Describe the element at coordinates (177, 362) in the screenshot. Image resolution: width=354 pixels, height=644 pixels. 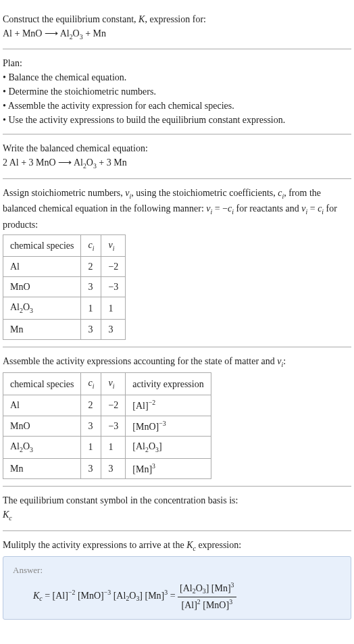
I see `activity-text: Assemble the activity expressions accoun…` at that location.